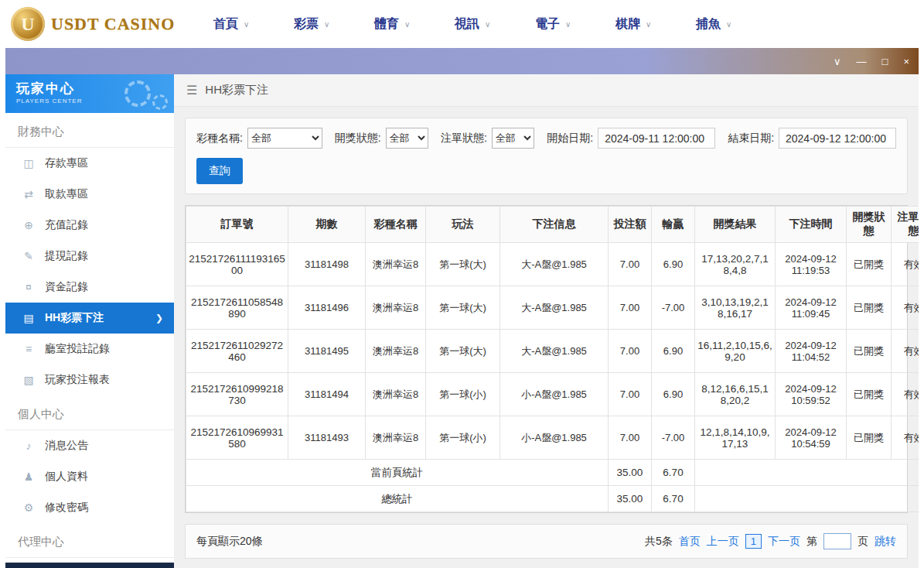 This screenshot has height=568, width=924. Describe the element at coordinates (906, 62) in the screenshot. I see `window-close-button: ×` at that location.